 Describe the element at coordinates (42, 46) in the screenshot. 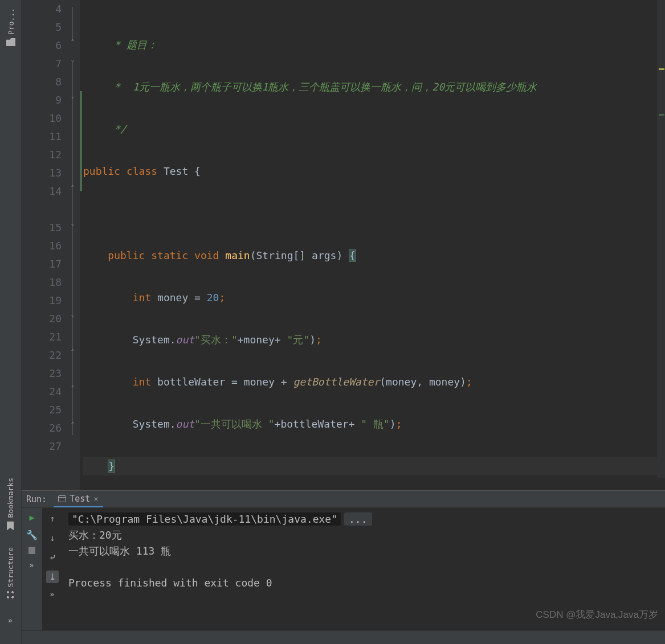

I see `line-number: 6` at that location.